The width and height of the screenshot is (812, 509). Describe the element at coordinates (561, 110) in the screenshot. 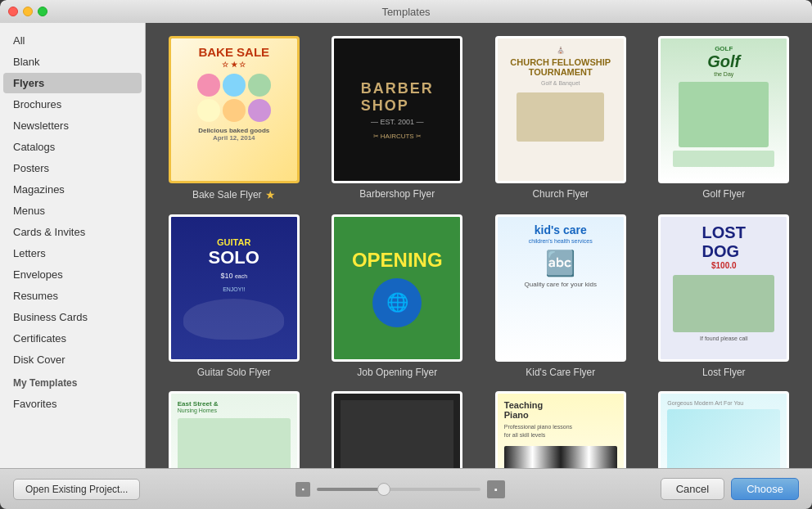

I see `template-thumbnail-church: ⛪ CHURCH FELLOWSHIPTOURNAMENT Golf & Ban…` at that location.